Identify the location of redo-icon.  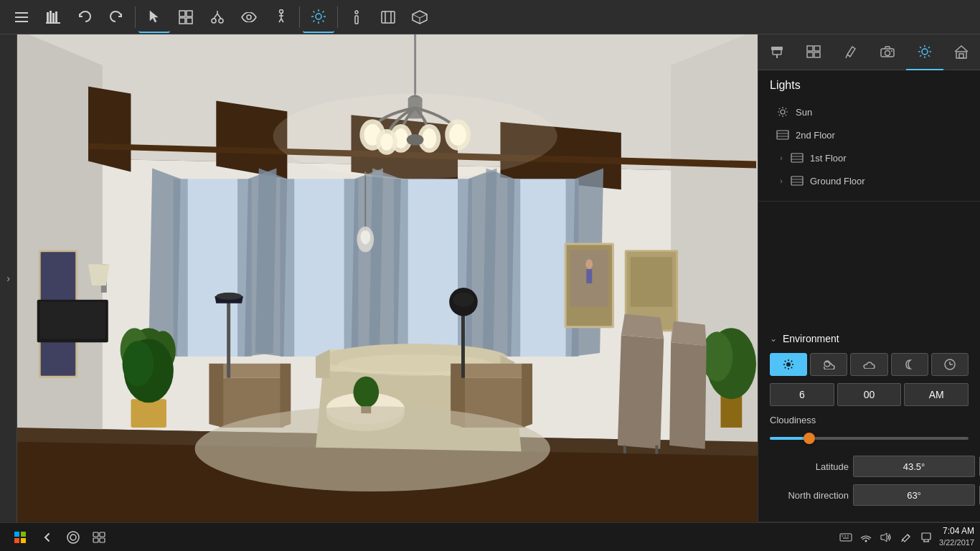
(116, 17).